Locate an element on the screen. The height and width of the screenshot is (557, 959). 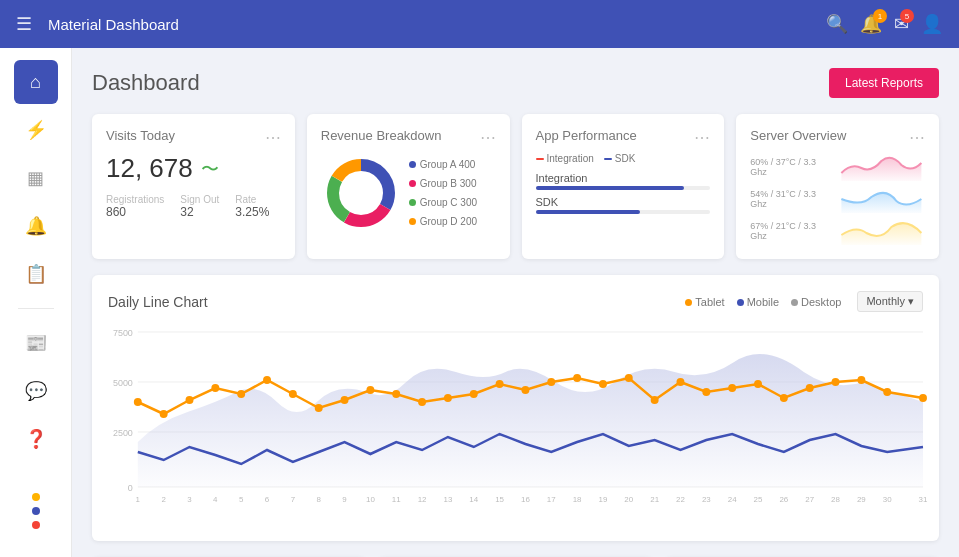
sidebar-dots is located at coordinates (36, 519).